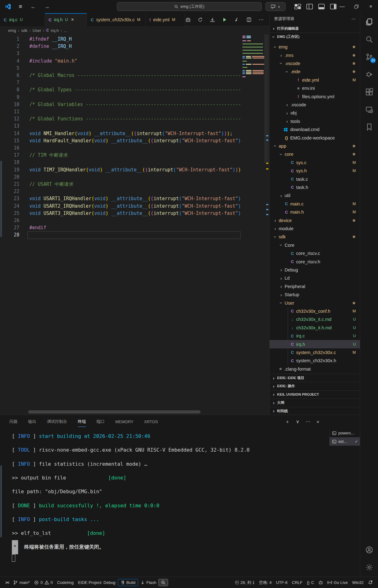 The image size is (378, 588). Describe the element at coordinates (282, 582) in the screenshot. I see `status-encoding: UTF-8` at that location.